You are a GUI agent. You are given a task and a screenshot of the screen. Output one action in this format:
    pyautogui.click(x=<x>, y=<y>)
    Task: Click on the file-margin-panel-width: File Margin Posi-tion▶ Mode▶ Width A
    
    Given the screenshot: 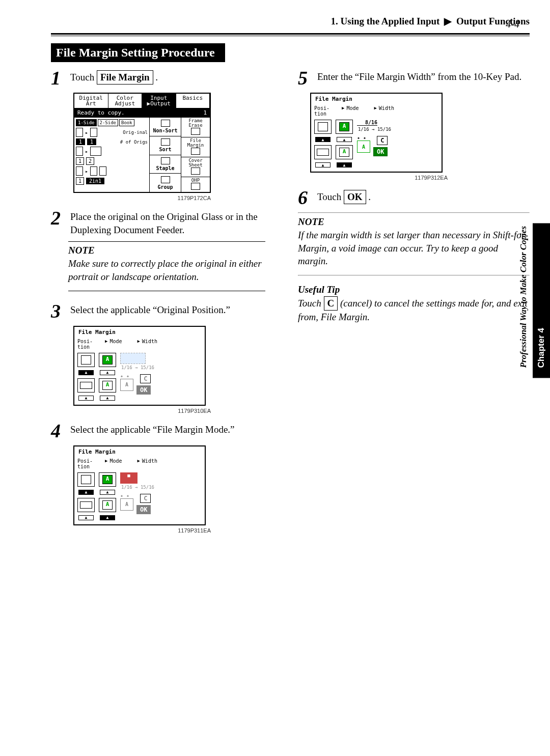 What is the action you would take?
    pyautogui.click(x=376, y=132)
    